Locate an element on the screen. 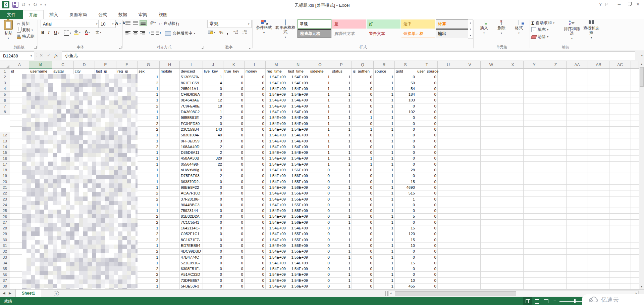 The image size is (644, 305). grid-cell: A51AC33D is located at coordinates (191, 275).